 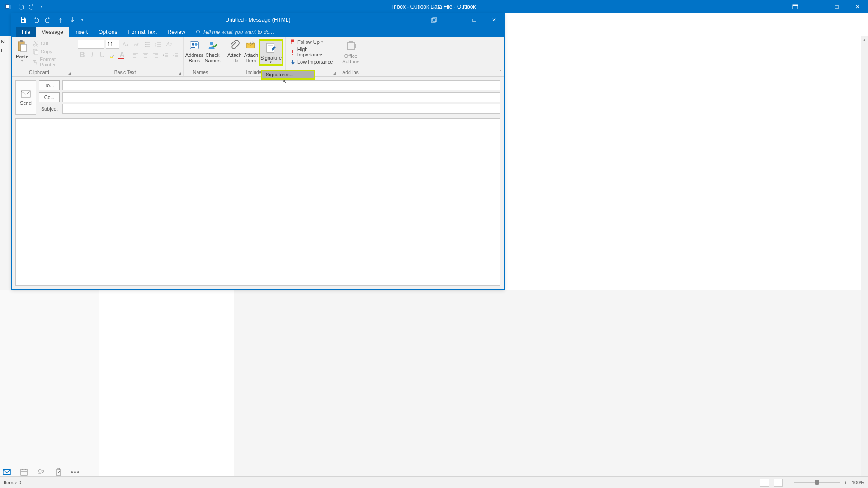 I want to click on high-importance-button: High Importance, so click(x=312, y=52).